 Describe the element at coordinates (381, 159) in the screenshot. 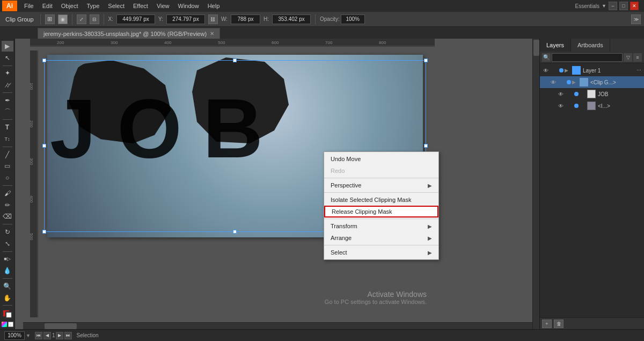

I see `ctx-undo-move: Undo Move` at that location.